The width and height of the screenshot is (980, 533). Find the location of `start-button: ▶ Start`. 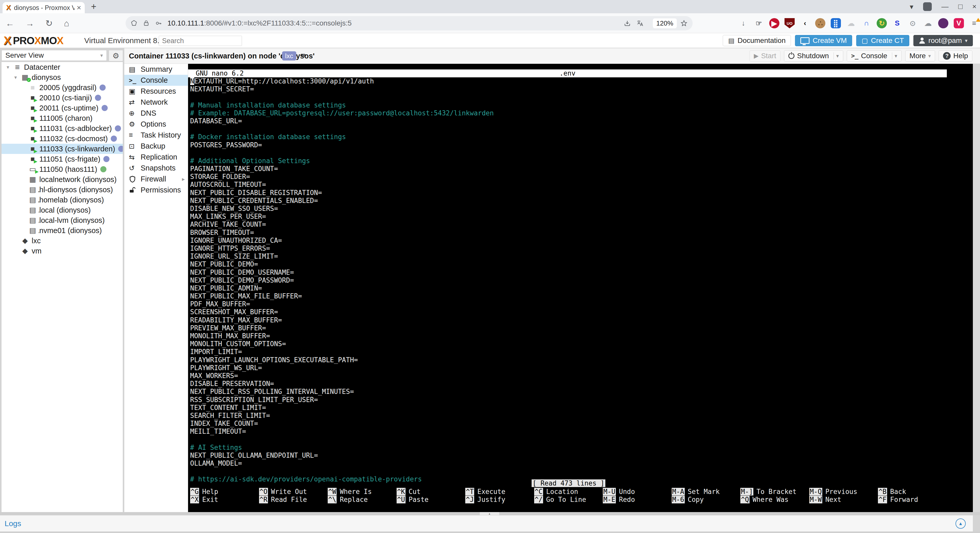

start-button: ▶ Start is located at coordinates (765, 56).